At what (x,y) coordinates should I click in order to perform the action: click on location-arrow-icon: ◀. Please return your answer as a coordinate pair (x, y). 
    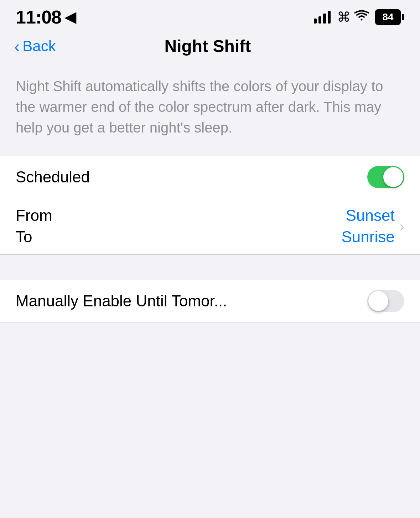
    Looking at the image, I should click on (70, 17).